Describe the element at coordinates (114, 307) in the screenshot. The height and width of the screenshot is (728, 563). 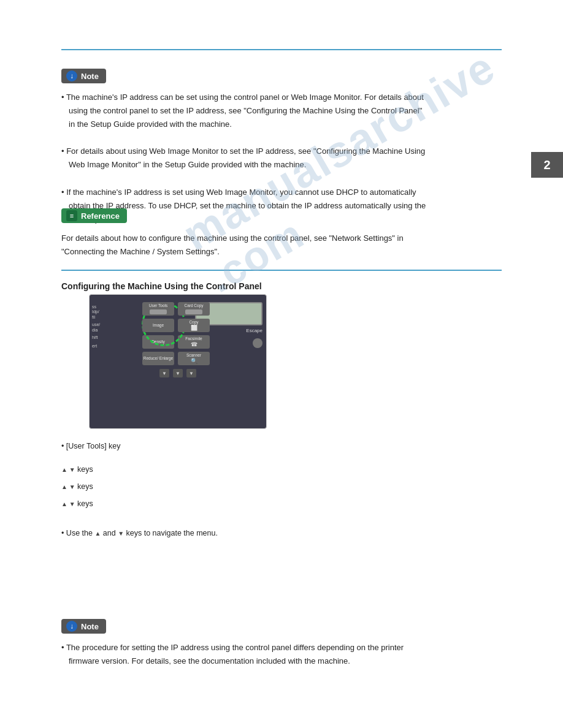
I see `panel-label-ss: ss` at that location.